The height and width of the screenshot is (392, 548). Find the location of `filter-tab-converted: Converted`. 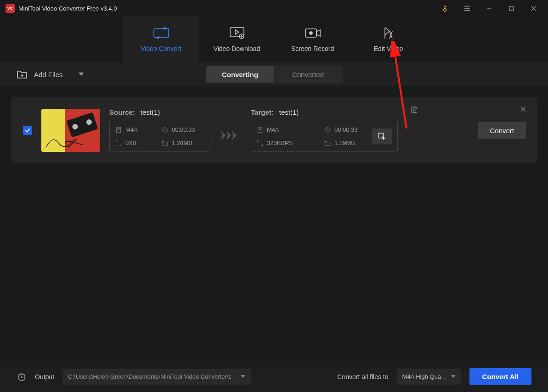

filter-tab-converted: Converted is located at coordinates (308, 74).